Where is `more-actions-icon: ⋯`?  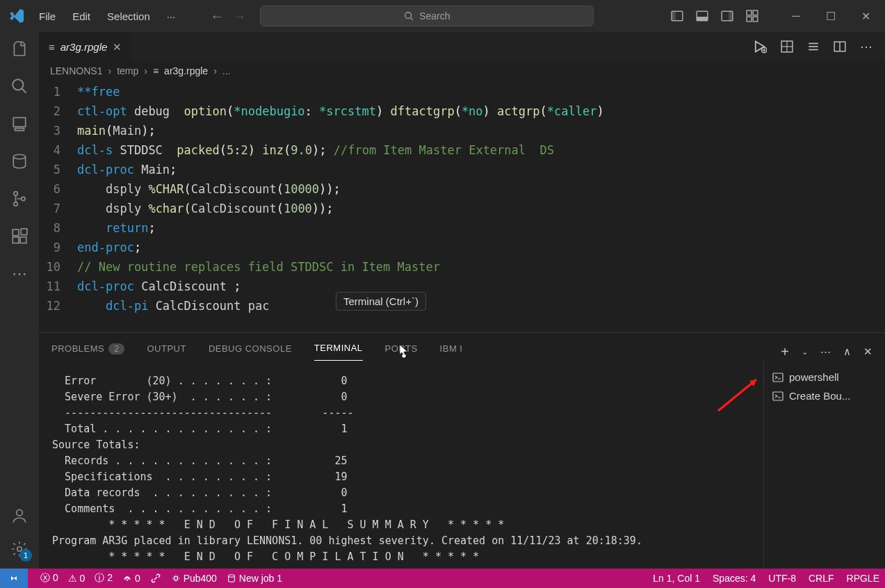
more-actions-icon: ⋯ is located at coordinates (866, 47).